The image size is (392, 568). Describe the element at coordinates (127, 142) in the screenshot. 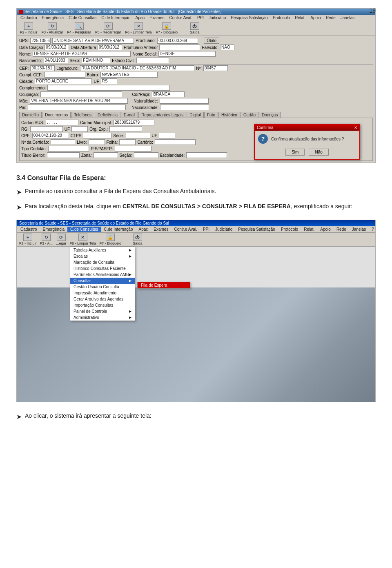

I see `folha-value` at that location.